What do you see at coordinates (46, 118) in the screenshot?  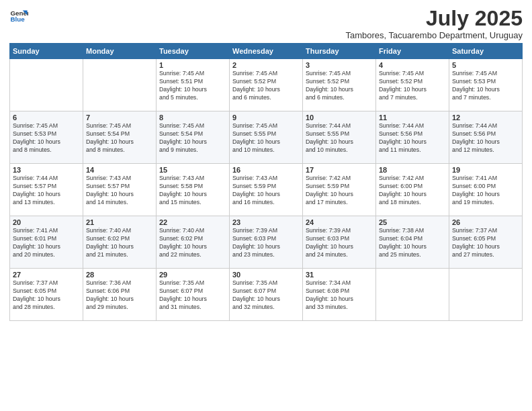 I see `day-number: 6` at bounding box center [46, 118].